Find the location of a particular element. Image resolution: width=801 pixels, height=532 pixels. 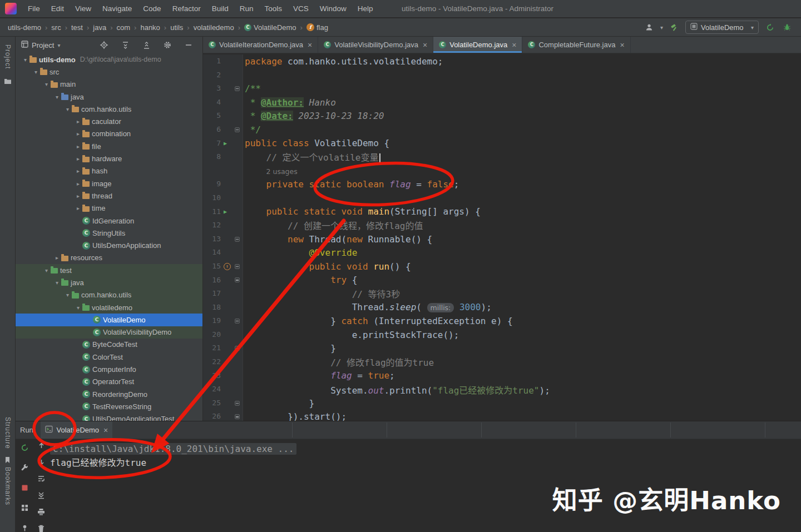

tree-item-ColorTest: CColorTest is located at coordinates (109, 357).